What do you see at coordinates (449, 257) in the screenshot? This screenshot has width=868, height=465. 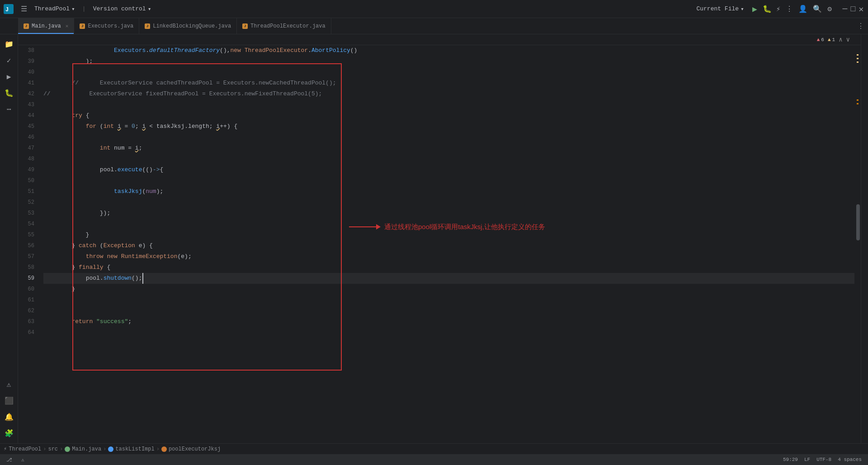 I see `code-line-57: throw new RuntimeException(e);` at bounding box center [449, 257].